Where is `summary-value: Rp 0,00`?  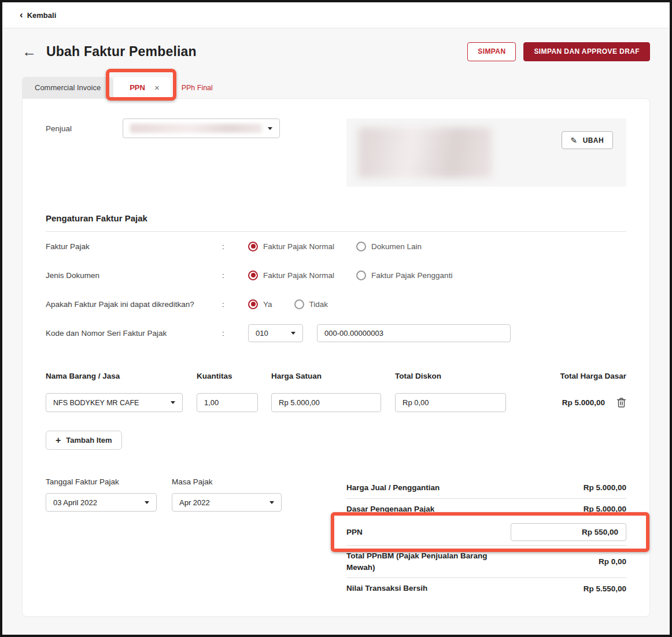
summary-value: Rp 0,00 is located at coordinates (612, 562).